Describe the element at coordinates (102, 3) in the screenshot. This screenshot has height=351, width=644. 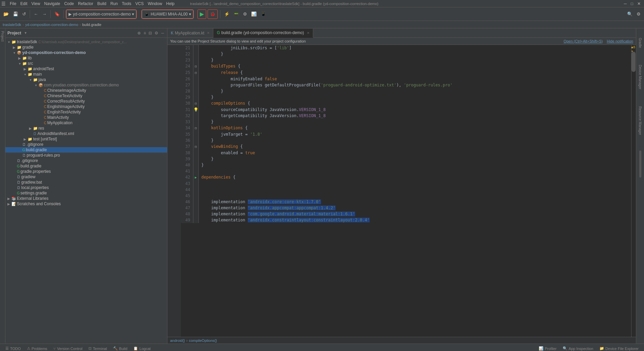
I see `menu-build: Build` at that location.